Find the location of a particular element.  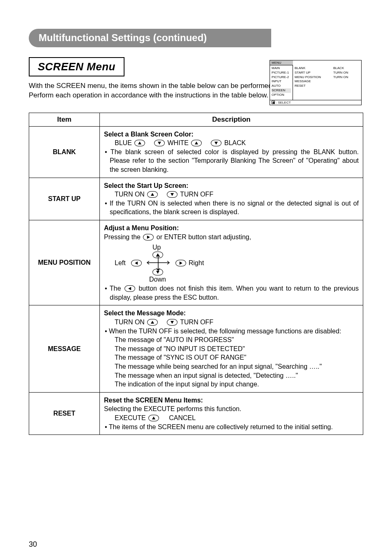

osd-item-auto: AUTO is located at coordinates (281, 86).